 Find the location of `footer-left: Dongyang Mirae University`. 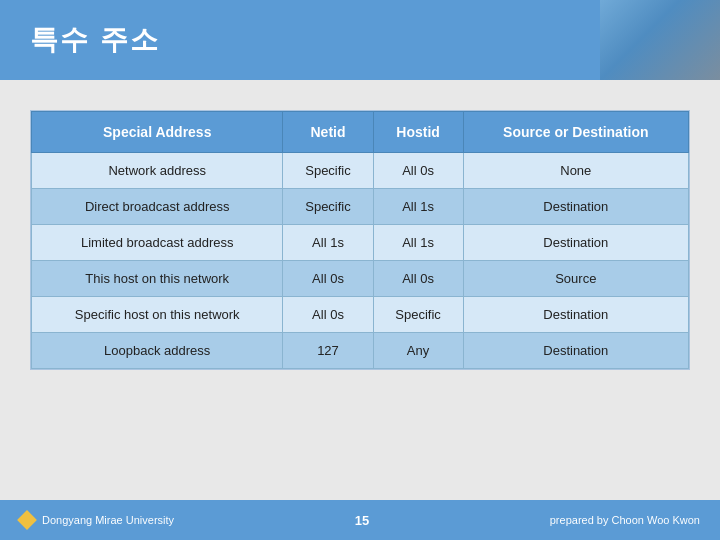

footer-left: Dongyang Mirae University is located at coordinates (97, 520).